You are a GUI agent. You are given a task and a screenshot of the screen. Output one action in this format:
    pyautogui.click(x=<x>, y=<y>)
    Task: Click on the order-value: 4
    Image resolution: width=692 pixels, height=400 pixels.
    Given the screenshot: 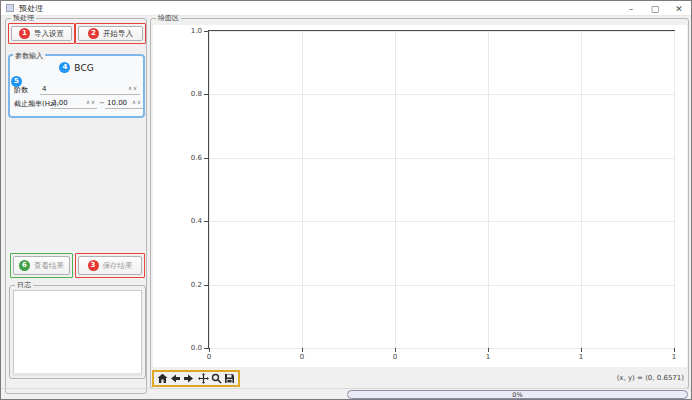 What is the action you would take?
    pyautogui.click(x=44, y=89)
    